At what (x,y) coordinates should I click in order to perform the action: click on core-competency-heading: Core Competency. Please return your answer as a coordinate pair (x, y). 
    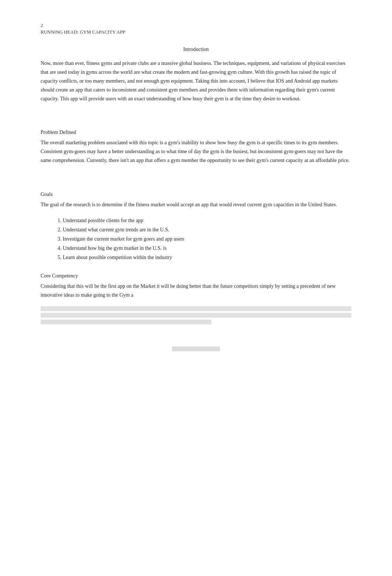
    Looking at the image, I should click on (196, 276).